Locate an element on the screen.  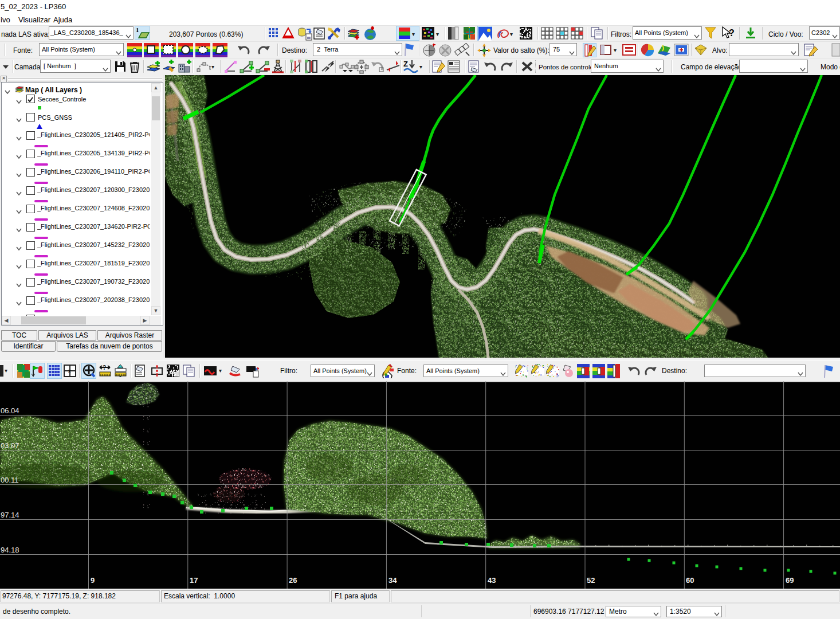
svg-text: Z is located at coordinates (406, 64).